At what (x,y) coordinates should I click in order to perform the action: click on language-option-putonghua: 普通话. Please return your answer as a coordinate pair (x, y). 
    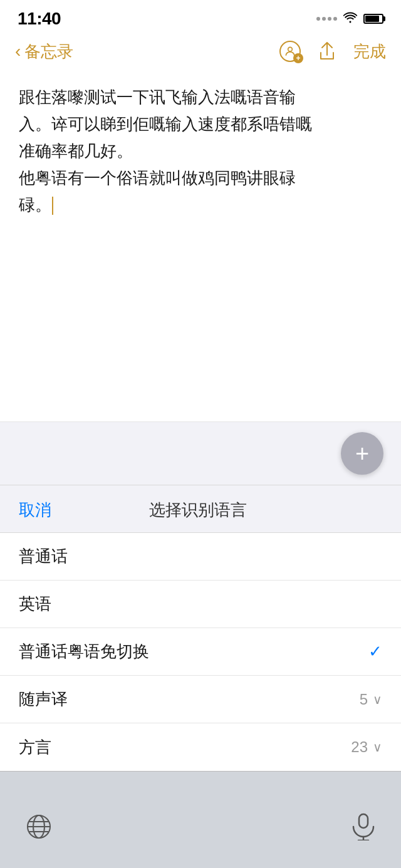
    Looking at the image, I should click on (200, 557).